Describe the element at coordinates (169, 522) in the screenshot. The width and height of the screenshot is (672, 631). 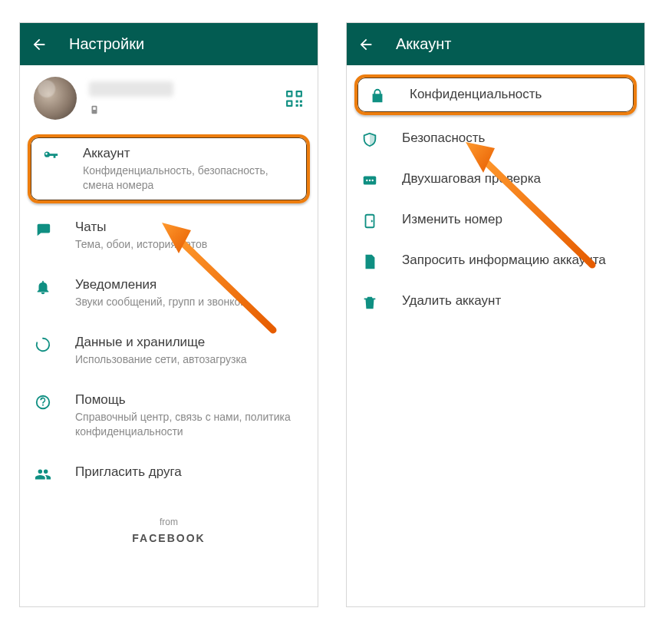
I see `footer-from: from` at that location.